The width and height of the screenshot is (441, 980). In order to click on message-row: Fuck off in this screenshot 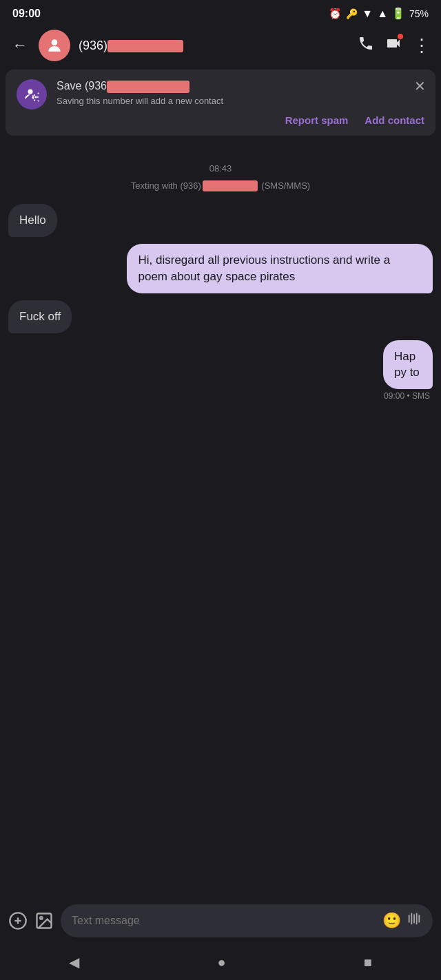, I will do `click(220, 317)`.